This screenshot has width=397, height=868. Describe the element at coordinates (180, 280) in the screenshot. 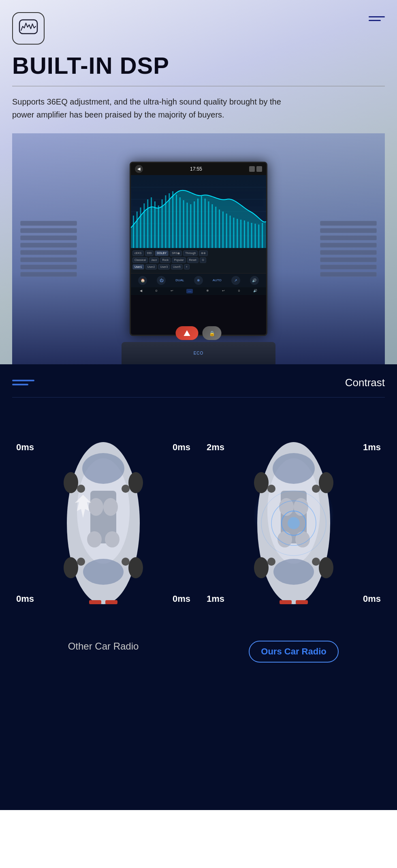

I see `nav-dual-label: DUAL` at that location.